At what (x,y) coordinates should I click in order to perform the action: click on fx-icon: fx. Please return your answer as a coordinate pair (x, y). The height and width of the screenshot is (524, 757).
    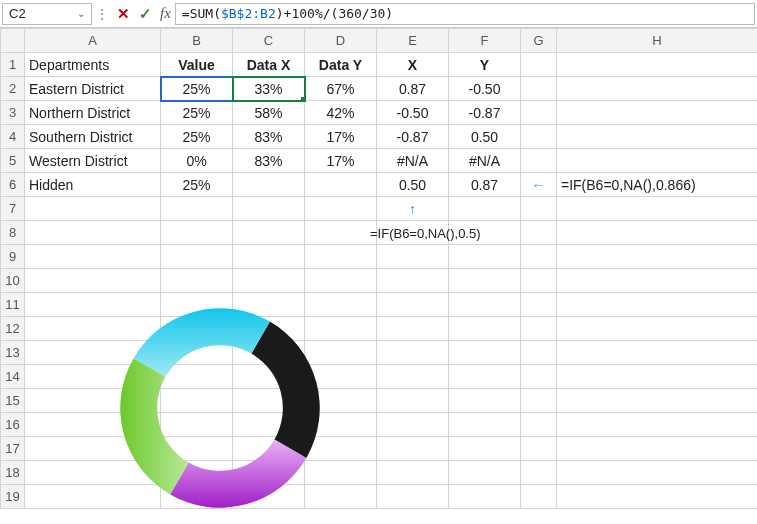
    Looking at the image, I should click on (166, 14).